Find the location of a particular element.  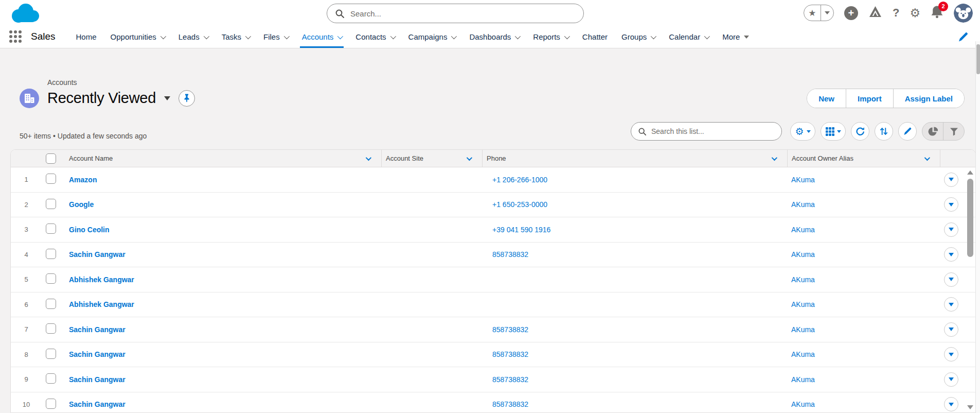

inline-edit-button is located at coordinates (907, 131).